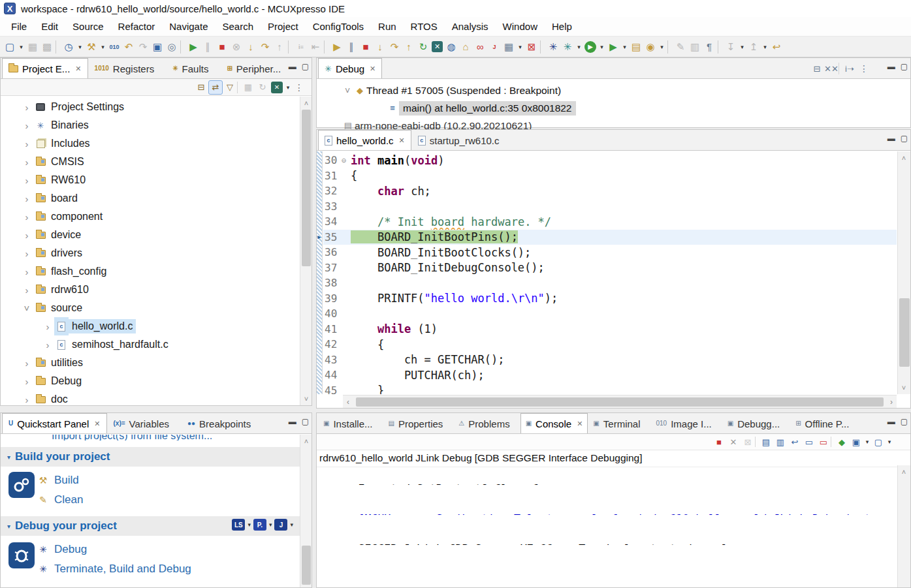  What do you see at coordinates (562, 26) in the screenshot?
I see `menu-help: Help` at bounding box center [562, 26].